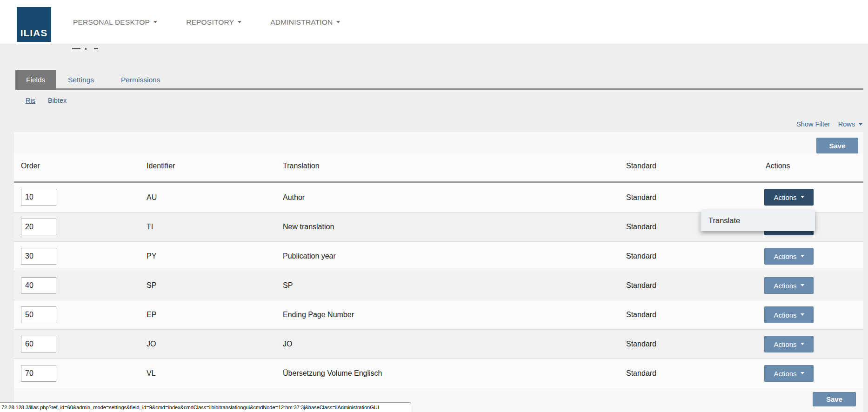 The width and height of the screenshot is (868, 412). Describe the element at coordinates (439, 256) in the screenshot. I see `table-row: PY Publication year Standard Actions` at that location.